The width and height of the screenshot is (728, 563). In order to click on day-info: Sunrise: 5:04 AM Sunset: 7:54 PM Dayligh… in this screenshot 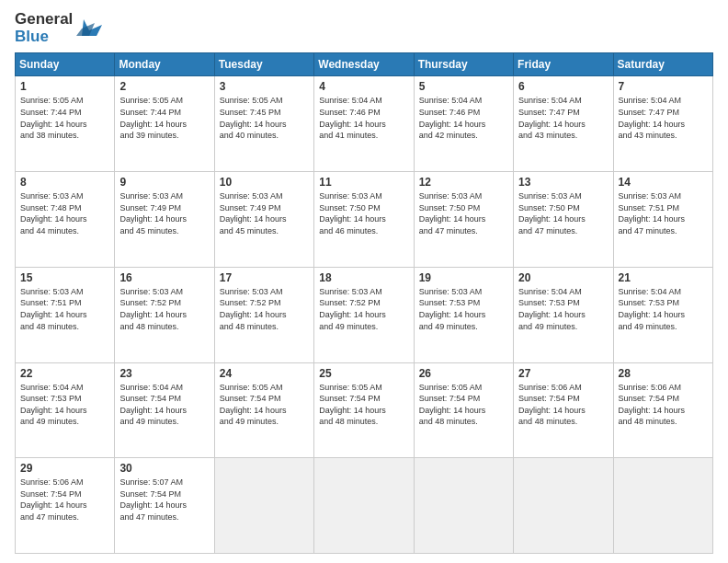, I will do `click(164, 405)`.